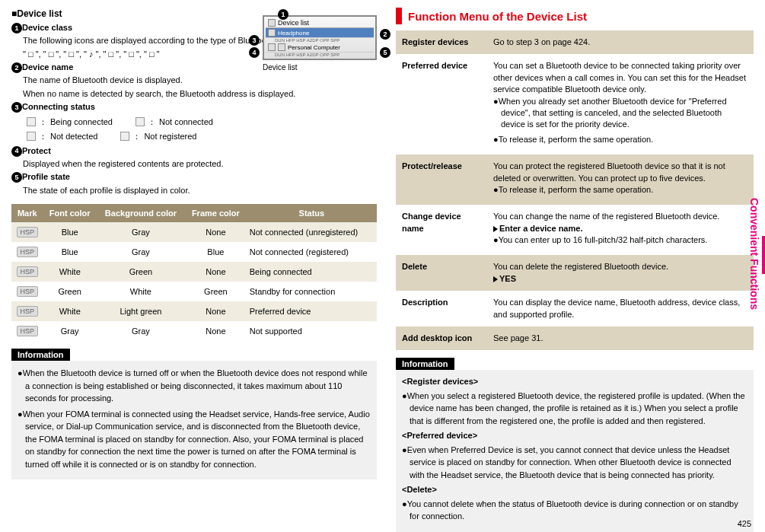 The width and height of the screenshot is (765, 532). What do you see at coordinates (272, 23) in the screenshot?
I see `list-icon` at bounding box center [272, 23].